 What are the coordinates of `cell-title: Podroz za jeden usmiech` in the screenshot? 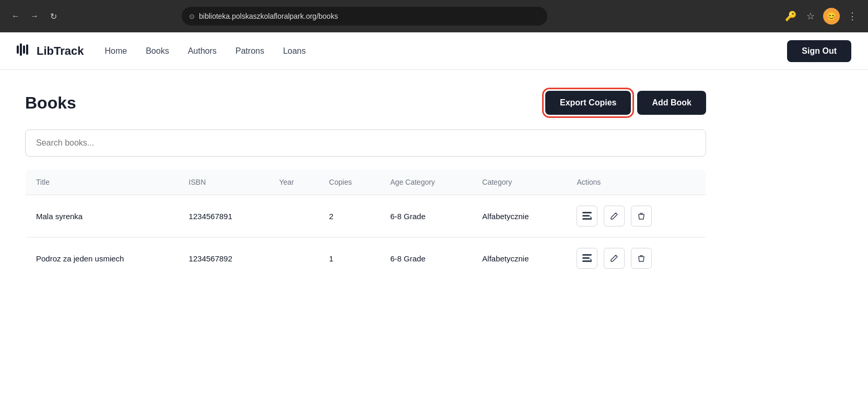 It's located at (102, 259).